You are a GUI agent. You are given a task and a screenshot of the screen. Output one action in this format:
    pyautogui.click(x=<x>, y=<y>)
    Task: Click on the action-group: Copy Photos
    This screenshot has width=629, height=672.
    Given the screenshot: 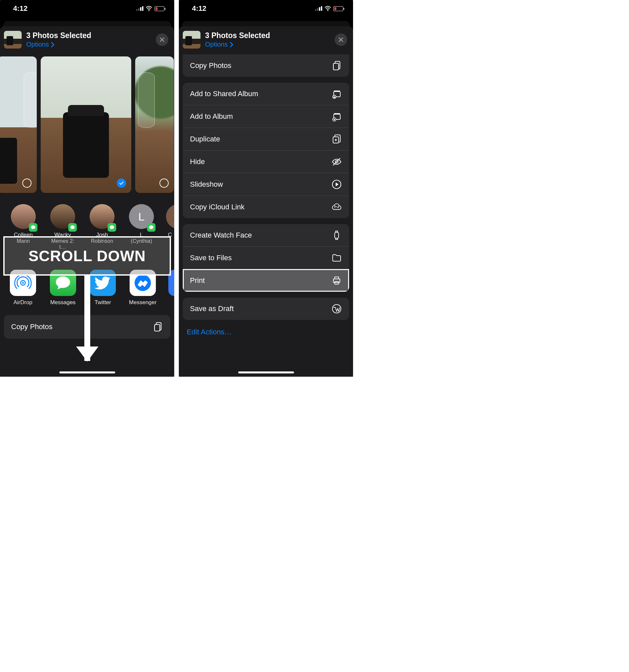 What is the action you would take?
    pyautogui.click(x=266, y=66)
    